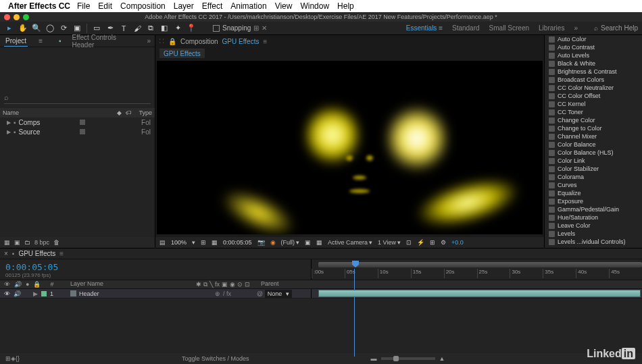 The height and width of the screenshot is (364, 642). What do you see at coordinates (178, 28) in the screenshot?
I see `roto-tool-icon: ✦` at bounding box center [178, 28].